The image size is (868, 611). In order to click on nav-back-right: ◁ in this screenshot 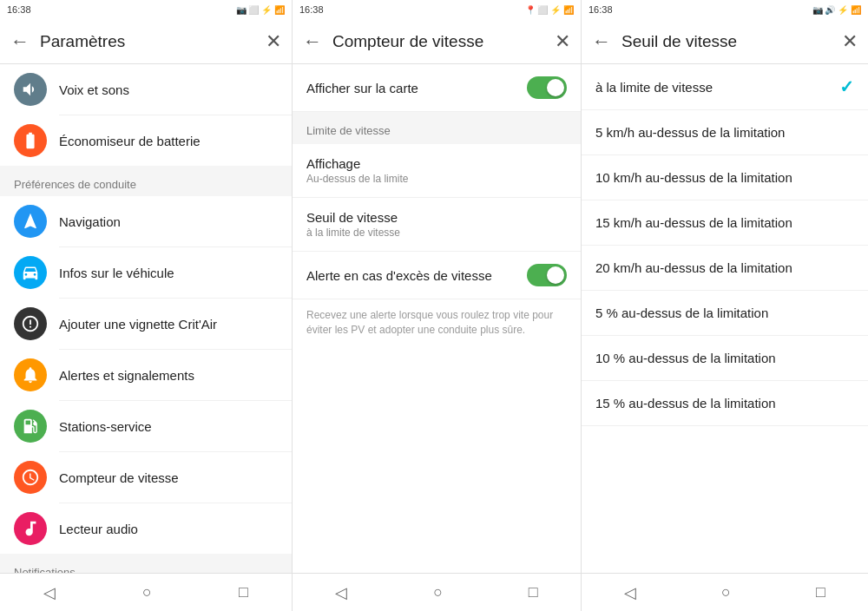, I will do `click(630, 593)`.